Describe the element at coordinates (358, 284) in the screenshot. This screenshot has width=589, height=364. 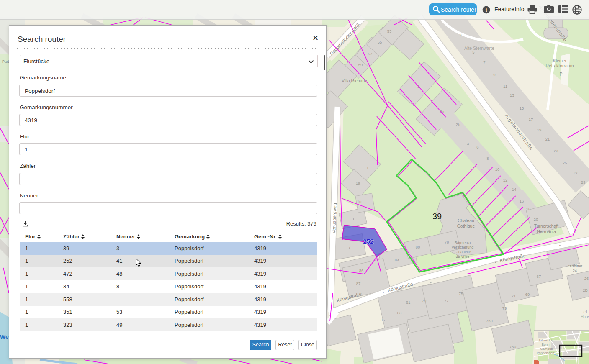
I see `svg-text: 87` at that location.